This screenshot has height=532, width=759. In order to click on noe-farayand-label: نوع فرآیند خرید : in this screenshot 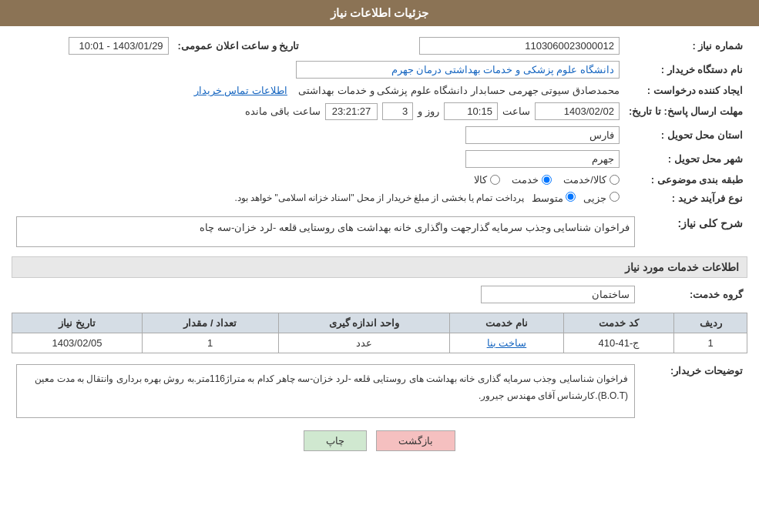, I will do `click(686, 198)`.